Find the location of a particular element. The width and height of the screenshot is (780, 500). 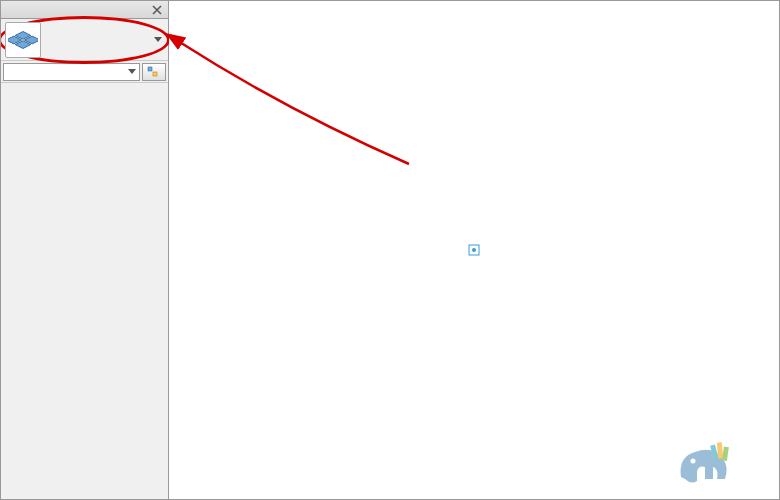

close-icon is located at coordinates (157, 10).